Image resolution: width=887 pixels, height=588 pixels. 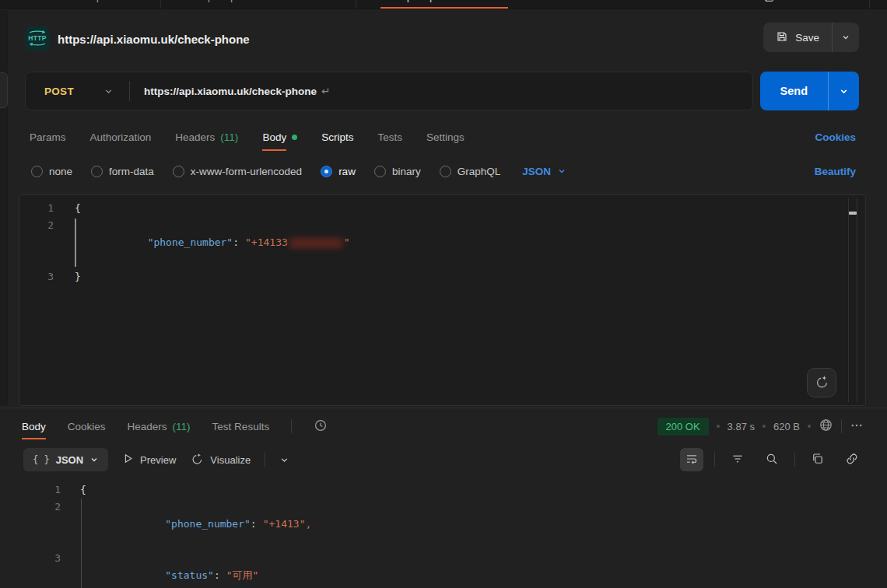 What do you see at coordinates (4, 208) in the screenshot?
I see `collapsed-sidebar-edge` at bounding box center [4, 208].